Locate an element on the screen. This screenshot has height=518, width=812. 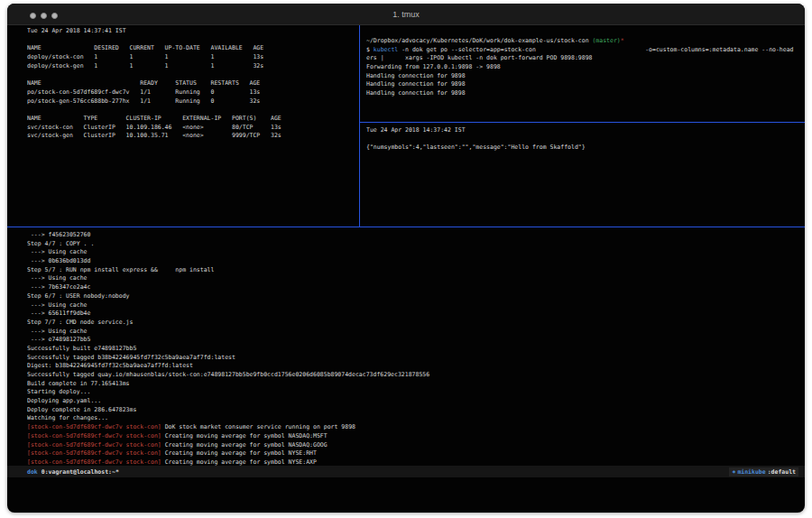
terminal-line: Watching for changes... is located at coordinates (416, 419).